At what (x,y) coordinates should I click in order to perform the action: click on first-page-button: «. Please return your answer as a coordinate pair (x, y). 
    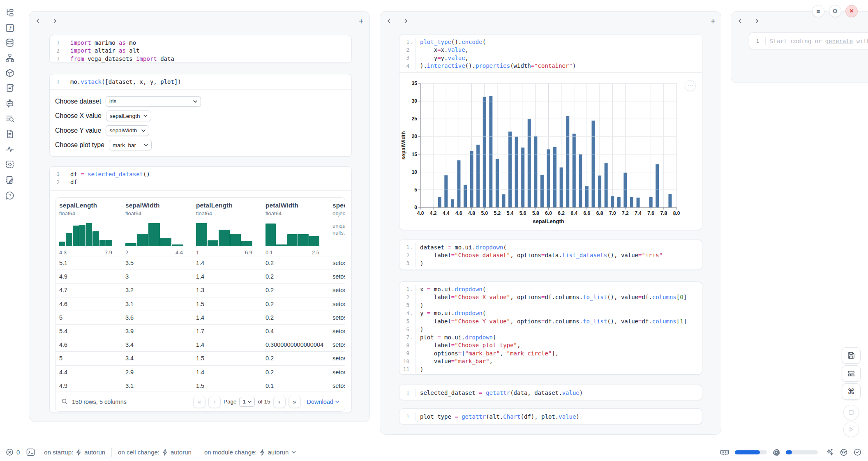
    Looking at the image, I should click on (199, 402).